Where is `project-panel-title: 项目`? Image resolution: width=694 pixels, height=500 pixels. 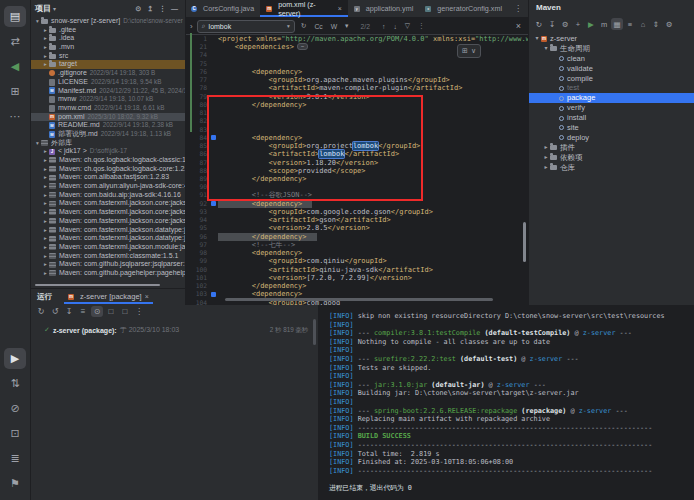 project-panel-title: 项目 is located at coordinates (43, 8).